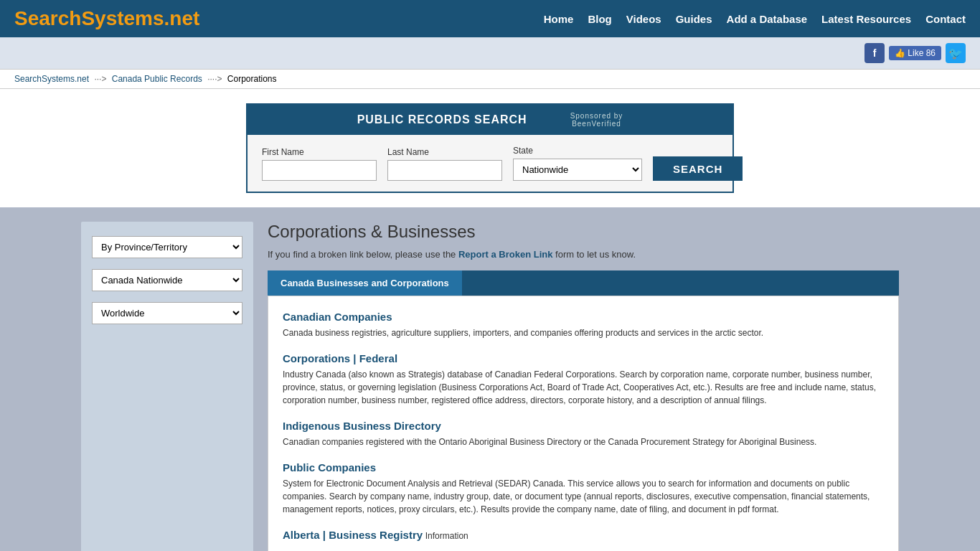 This screenshot has height=551, width=980. What do you see at coordinates (578, 151) in the screenshot?
I see `state-label: State` at bounding box center [578, 151].